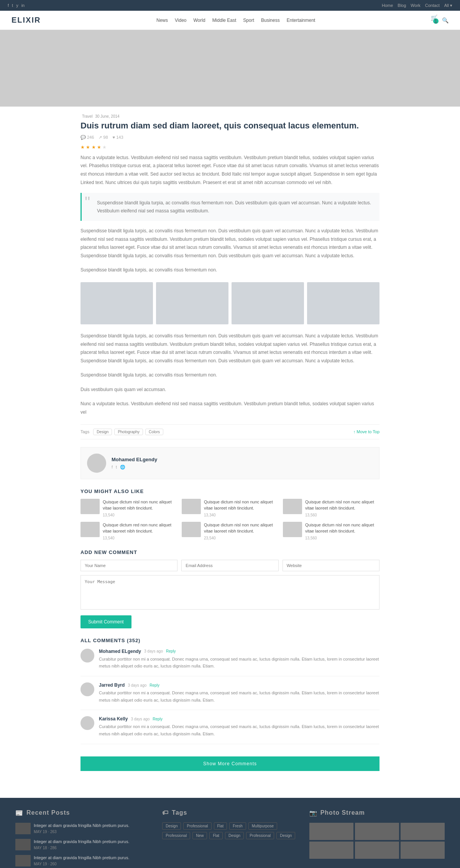  Describe the element at coordinates (140, 528) in the screenshot. I see `related-title-3: Quisque dictum red non nunc aliquet vita…` at that location.